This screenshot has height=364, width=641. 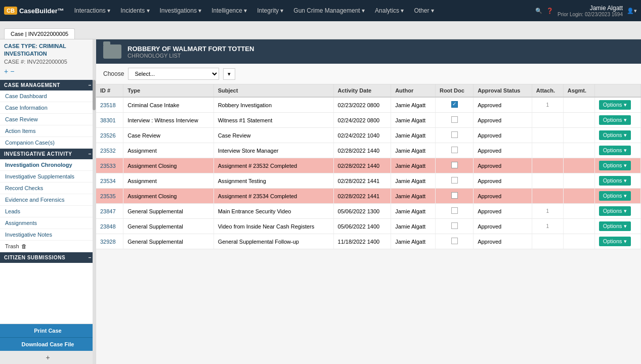 What do you see at coordinates (48, 143) in the screenshot?
I see `sidebar-item-companion-cases: Companion Case(s)` at bounding box center [48, 143].